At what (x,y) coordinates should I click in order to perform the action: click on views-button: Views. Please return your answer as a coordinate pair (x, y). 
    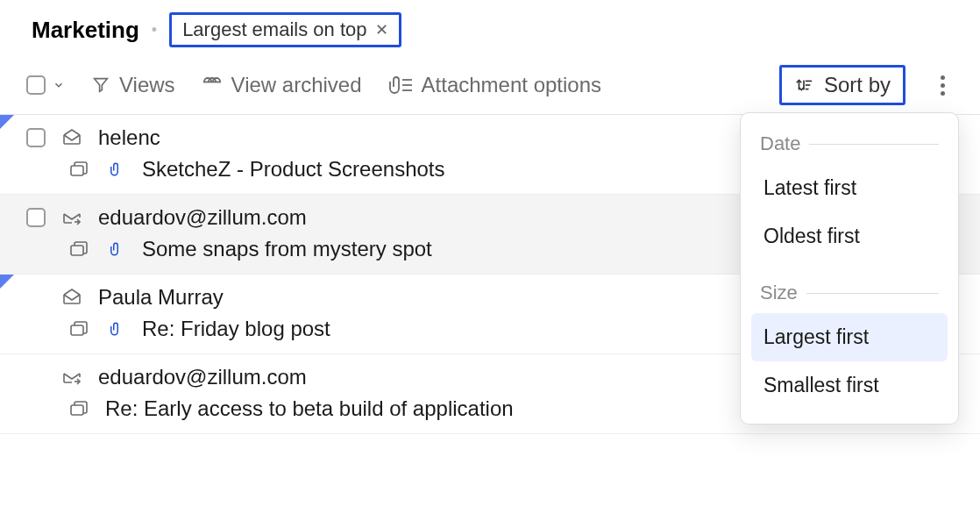
    Looking at the image, I should click on (133, 85).